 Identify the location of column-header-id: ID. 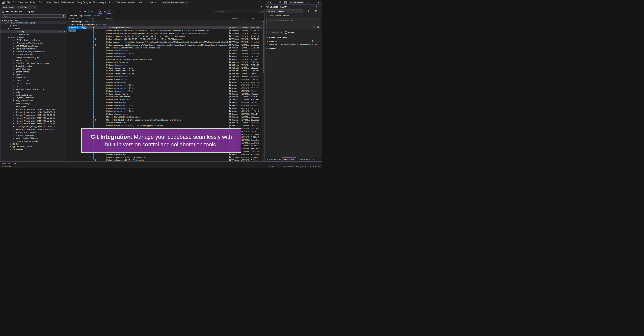
(253, 18).